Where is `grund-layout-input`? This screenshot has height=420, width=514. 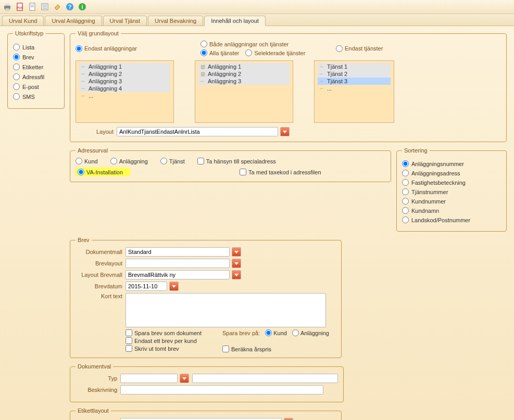
grund-layout-input is located at coordinates (197, 132).